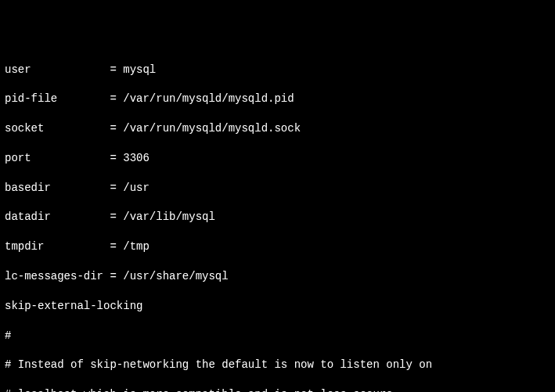 Image resolution: width=555 pixels, height=392 pixels. What do you see at coordinates (277, 365) in the screenshot?
I see `comment-instead-of: # Instead of skip-networking the default…` at bounding box center [277, 365].